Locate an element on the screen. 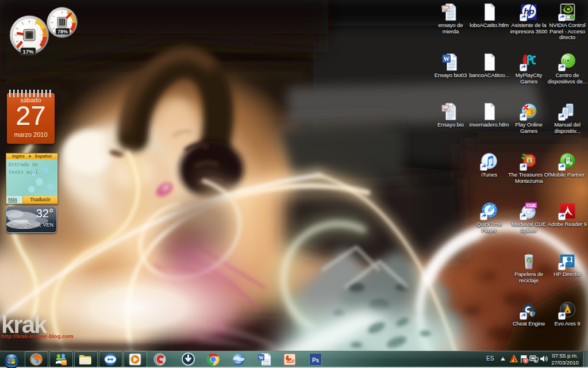 This screenshot has width=588, height=368. svg-text: 17% is located at coordinates (28, 52).